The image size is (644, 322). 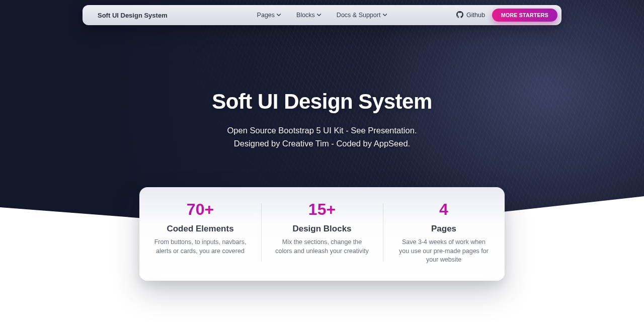 I want to click on github-label: Github, so click(x=476, y=15).